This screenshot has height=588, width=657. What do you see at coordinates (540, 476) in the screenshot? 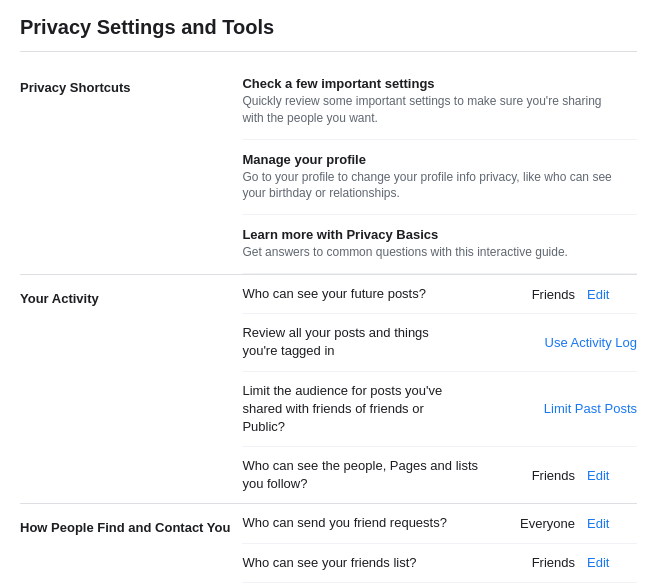
I see `pages-follow-value: Friends` at bounding box center [540, 476].